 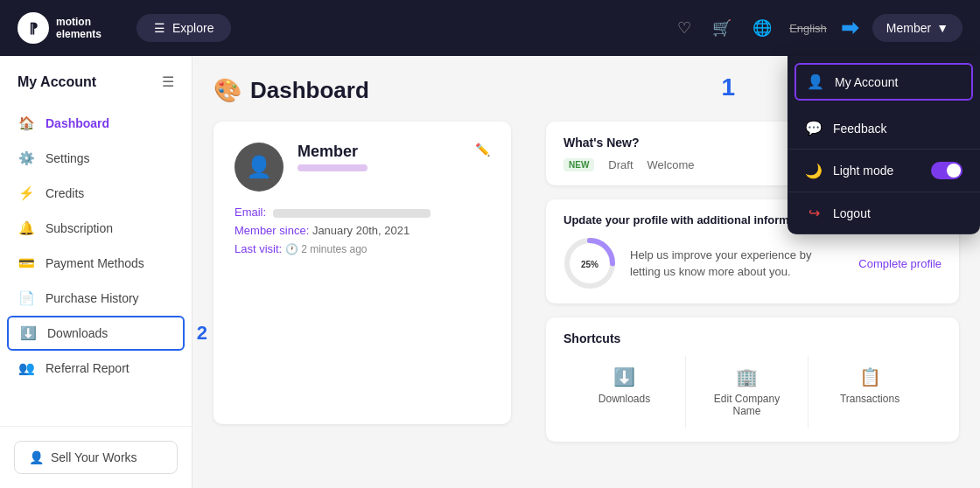 What do you see at coordinates (260, 248) in the screenshot?
I see `last-visit-label: Last visit:` at bounding box center [260, 248].